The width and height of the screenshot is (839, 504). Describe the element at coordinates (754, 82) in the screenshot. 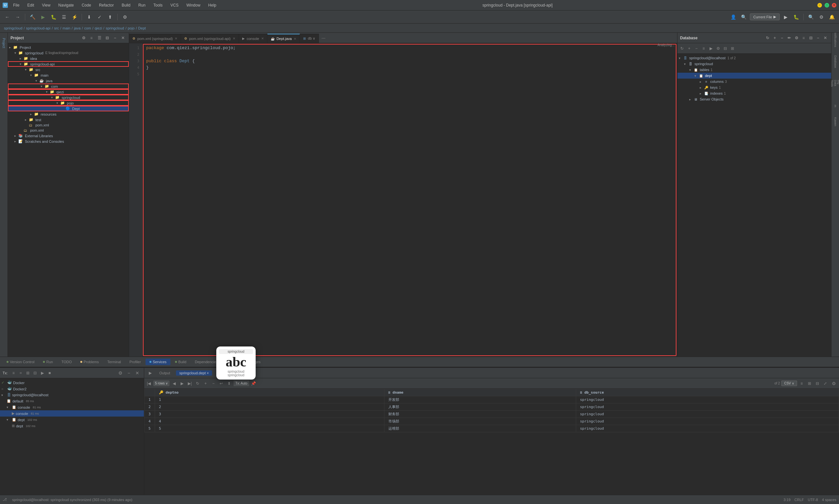

I see `db-columns-item: ▸ ≡ columns 3` at that location.